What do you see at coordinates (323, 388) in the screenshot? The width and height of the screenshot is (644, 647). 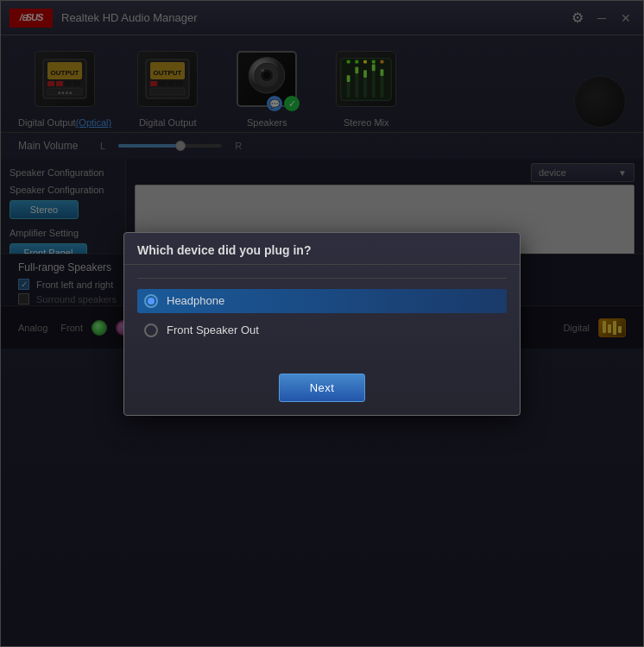 I see `next-button: Next` at bounding box center [323, 388].